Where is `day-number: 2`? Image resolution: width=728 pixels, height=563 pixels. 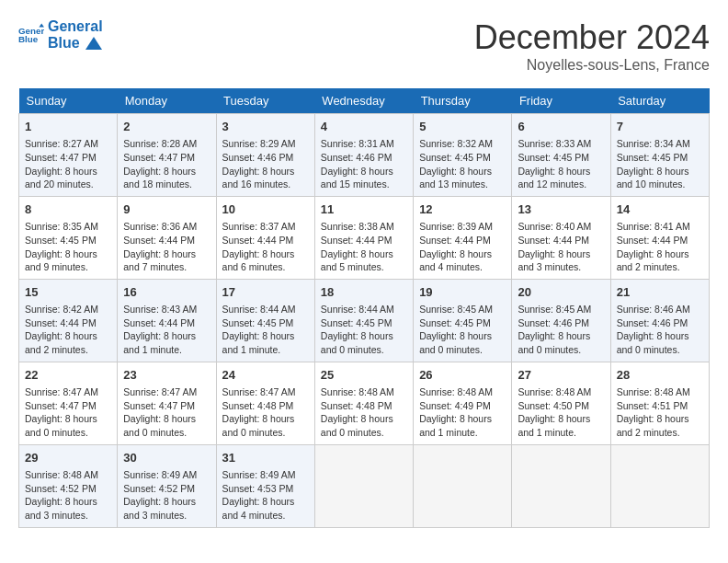
day-number: 2 is located at coordinates (166, 127).